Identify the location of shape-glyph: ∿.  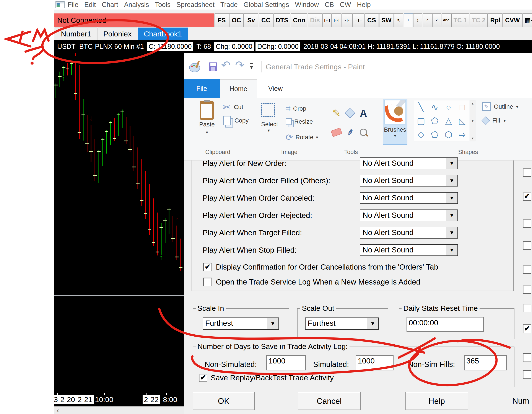
(435, 107).